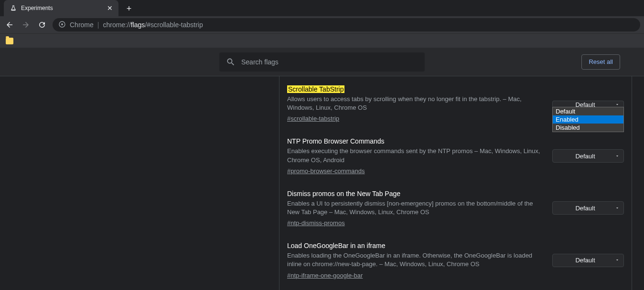 The height and width of the screenshot is (290, 644). I want to click on flag-title: NTP Promo Browser Commands, so click(336, 141).